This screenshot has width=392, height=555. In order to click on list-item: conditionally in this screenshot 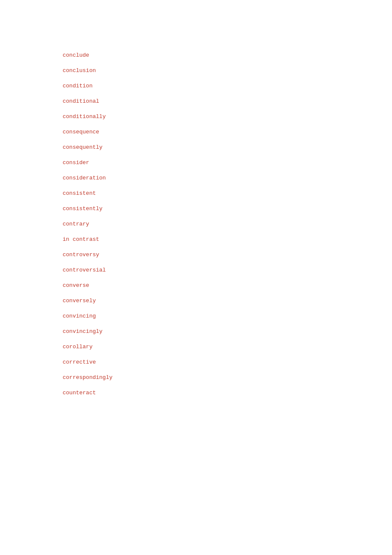, I will do `click(228, 112)`.